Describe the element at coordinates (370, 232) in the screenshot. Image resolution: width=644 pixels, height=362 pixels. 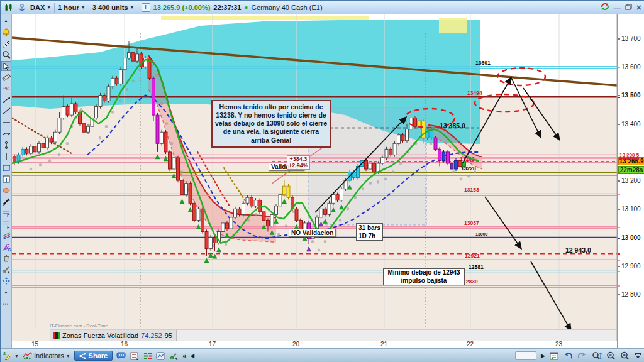
I see `bars-count-label: 31 bars 1D 7h` at that location.